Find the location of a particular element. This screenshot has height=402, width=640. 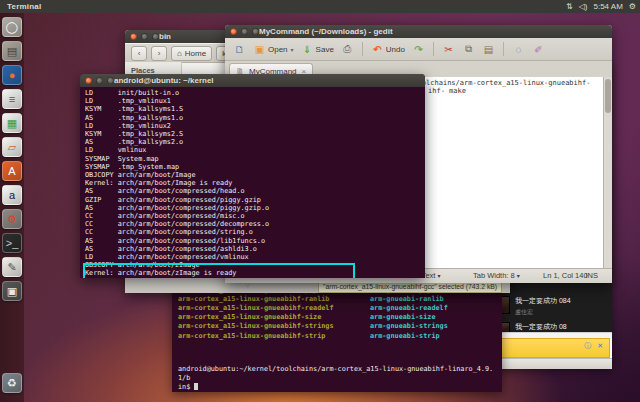

top-panel: Terminal ⇅ ◁) 5:54 AM ⚙ is located at coordinates (320, 6).